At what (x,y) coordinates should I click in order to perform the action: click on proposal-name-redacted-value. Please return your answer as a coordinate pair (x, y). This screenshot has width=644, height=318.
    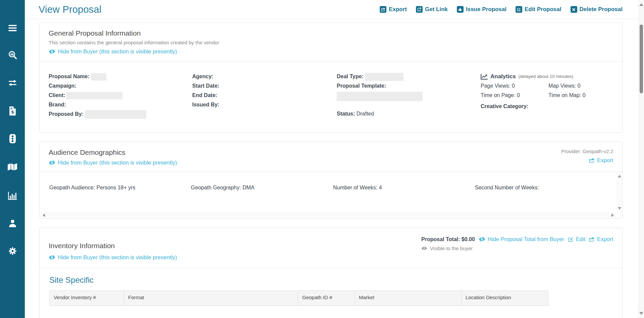
    Looking at the image, I should click on (99, 77).